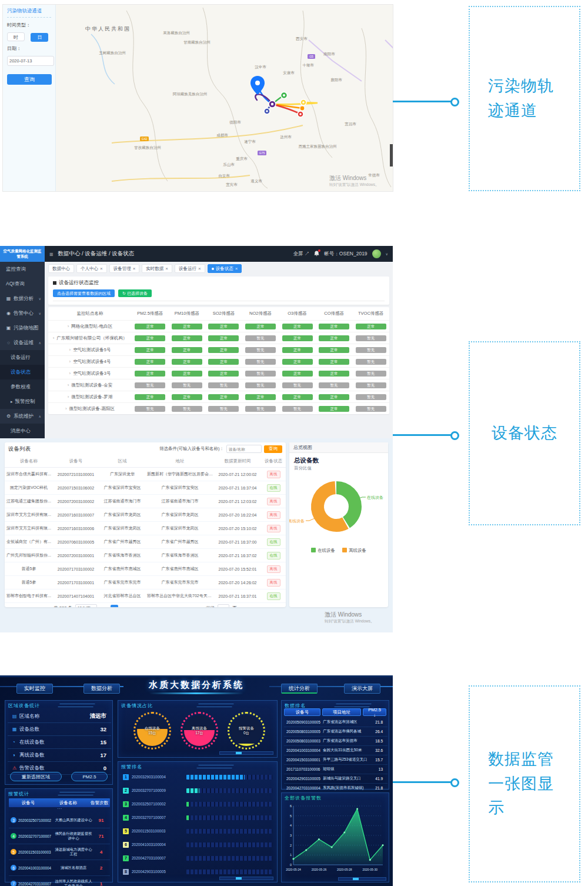  Describe the element at coordinates (92, 373) in the screenshot. I see `station-name: 空气站测试设备3号` at that location.